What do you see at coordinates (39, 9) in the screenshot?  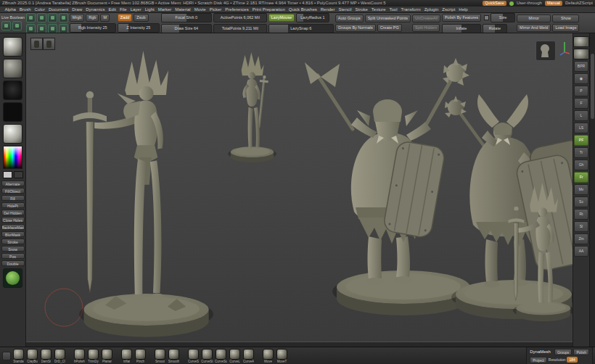 I see `menu-color: Color` at bounding box center [39, 9].